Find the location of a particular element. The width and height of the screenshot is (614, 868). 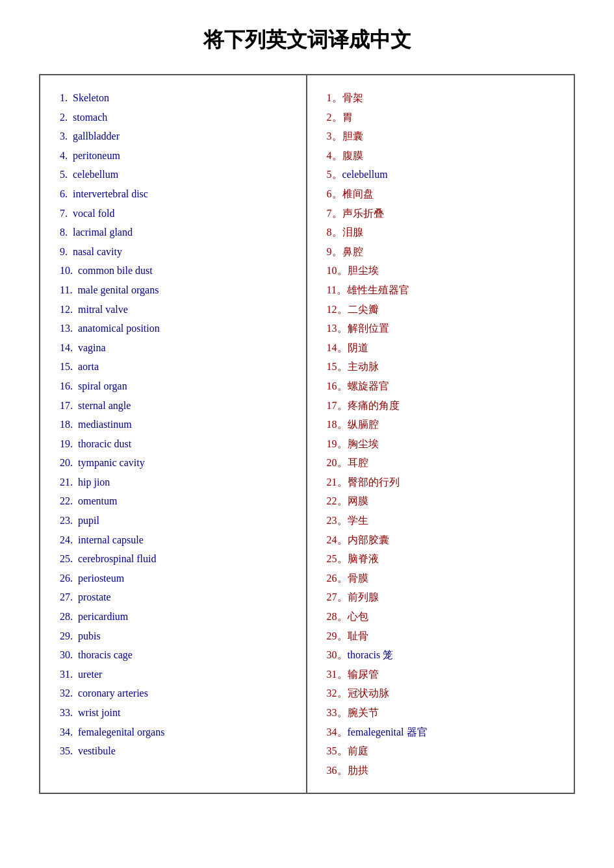

list-item: 29。耻骨 is located at coordinates (444, 636).